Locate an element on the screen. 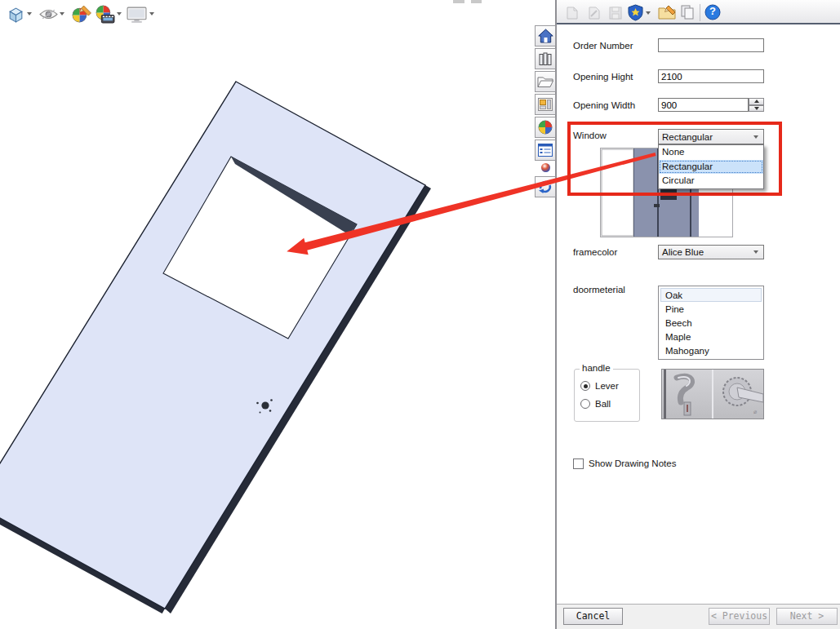 The height and width of the screenshot is (629, 840). list-item-beech: Beech is located at coordinates (711, 323).